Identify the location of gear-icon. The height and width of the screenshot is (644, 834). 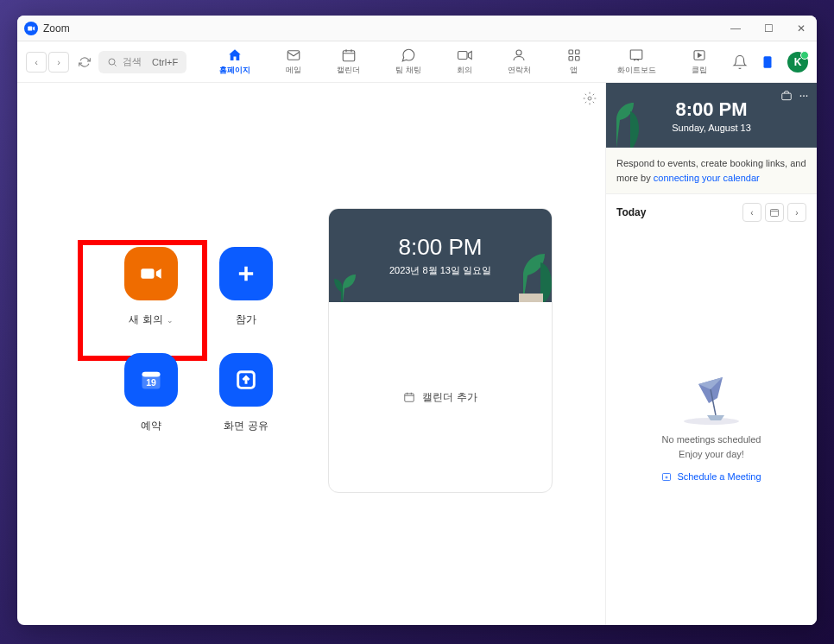
(590, 98).